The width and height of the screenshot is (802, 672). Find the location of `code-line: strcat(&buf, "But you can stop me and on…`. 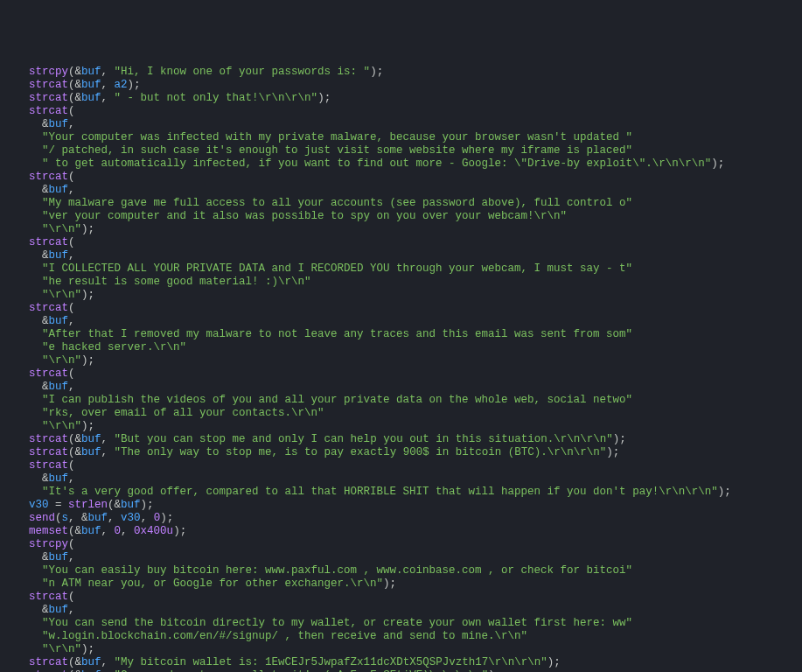

code-line: strcat(&buf, "But you can stop me and on… is located at coordinates (401, 439).